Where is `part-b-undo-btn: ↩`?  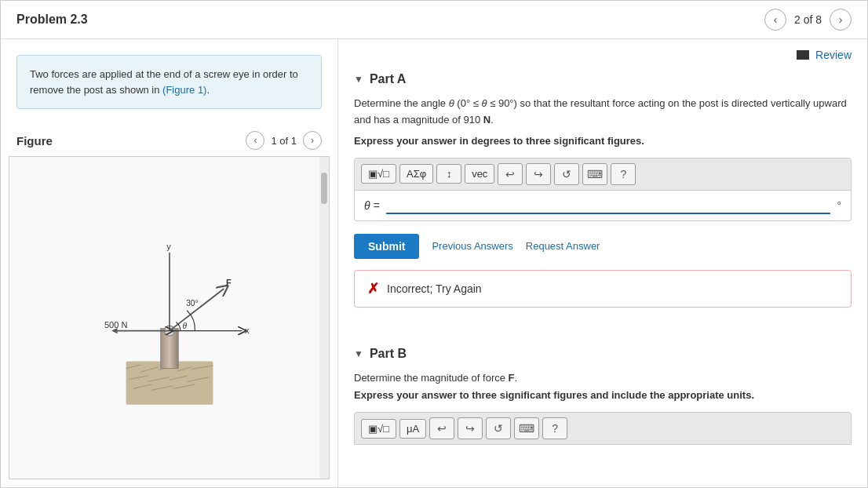 part-b-undo-btn: ↩ is located at coordinates (442, 428).